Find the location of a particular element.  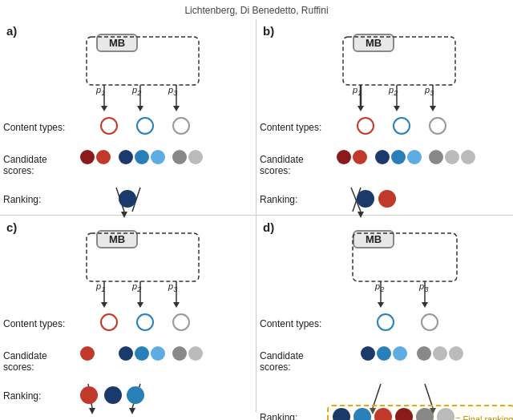

content-type-gray-a is located at coordinates (181, 126).